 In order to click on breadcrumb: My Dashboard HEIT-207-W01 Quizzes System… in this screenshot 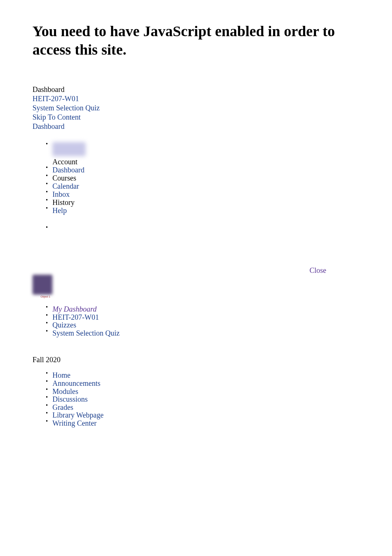, I will do `click(196, 321)`.